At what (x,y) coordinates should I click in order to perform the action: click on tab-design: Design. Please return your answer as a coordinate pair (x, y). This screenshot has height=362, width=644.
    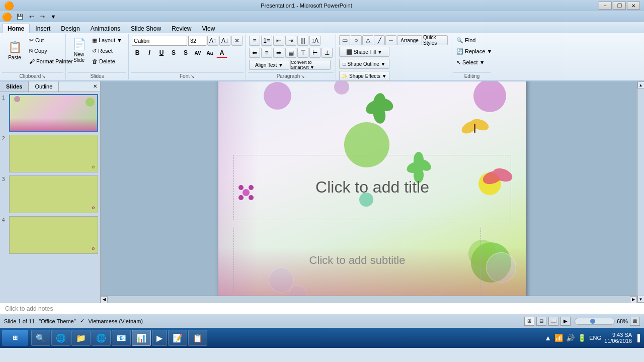
    Looking at the image, I should click on (70, 29).